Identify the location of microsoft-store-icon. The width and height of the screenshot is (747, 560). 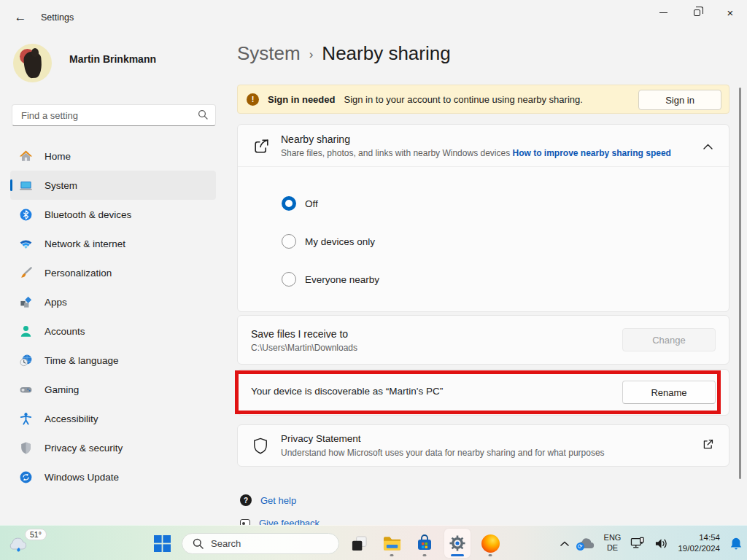
(425, 543).